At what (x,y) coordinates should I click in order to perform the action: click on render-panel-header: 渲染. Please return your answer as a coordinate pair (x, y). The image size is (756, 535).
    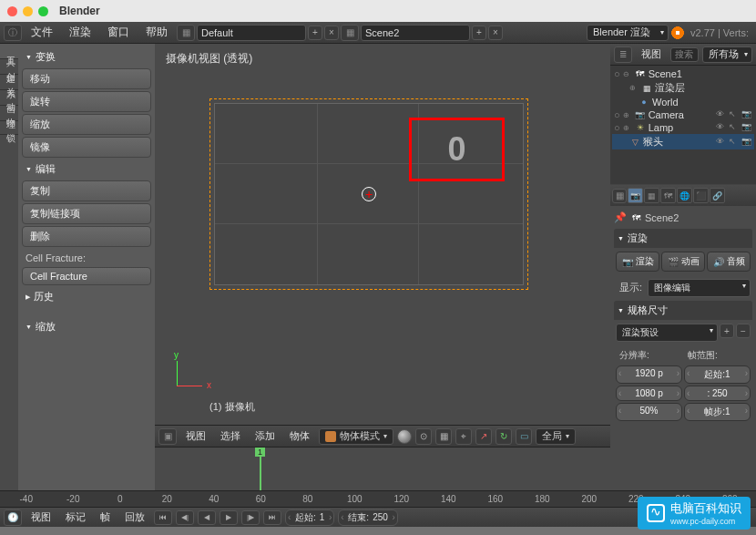
    Looking at the image, I should click on (683, 239).